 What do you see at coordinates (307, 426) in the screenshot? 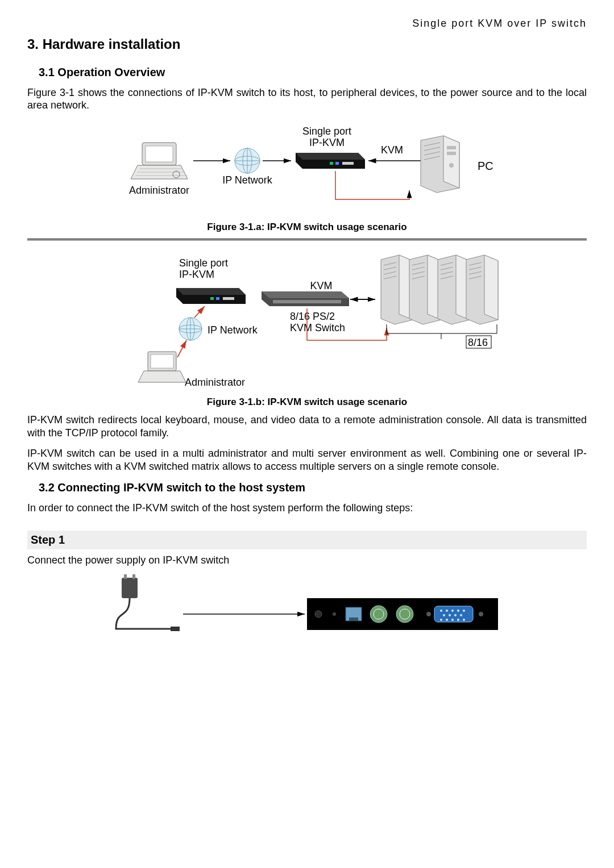
I see `section-3-1-para2: IP-KVM switch redirects local keyboard, …` at bounding box center [307, 426].